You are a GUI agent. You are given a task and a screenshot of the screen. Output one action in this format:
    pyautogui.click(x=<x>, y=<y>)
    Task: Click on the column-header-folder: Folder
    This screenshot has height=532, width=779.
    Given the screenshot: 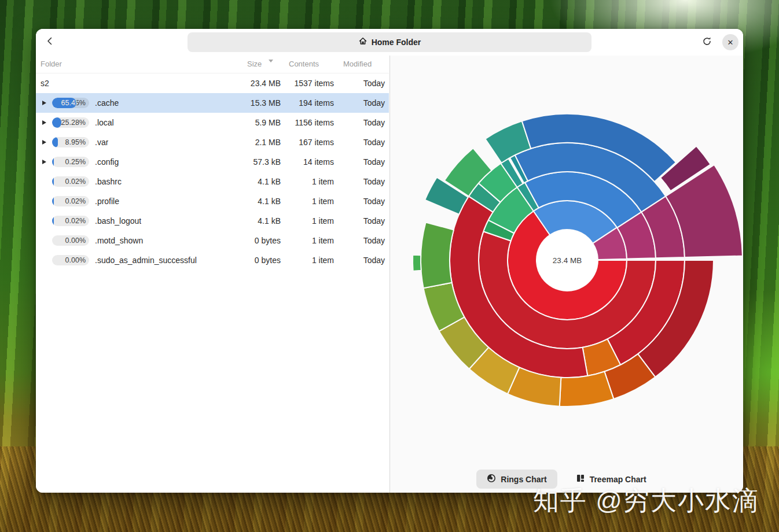 What is the action you would take?
    pyautogui.click(x=51, y=64)
    